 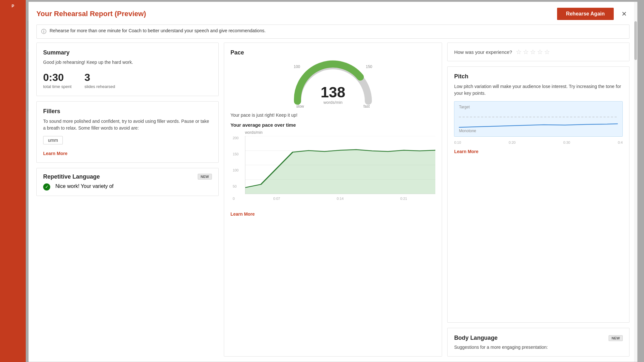 What do you see at coordinates (538, 143) in the screenshot?
I see `pitch-x-labels: 0:10 0:20 0:30 0:4` at bounding box center [538, 143].